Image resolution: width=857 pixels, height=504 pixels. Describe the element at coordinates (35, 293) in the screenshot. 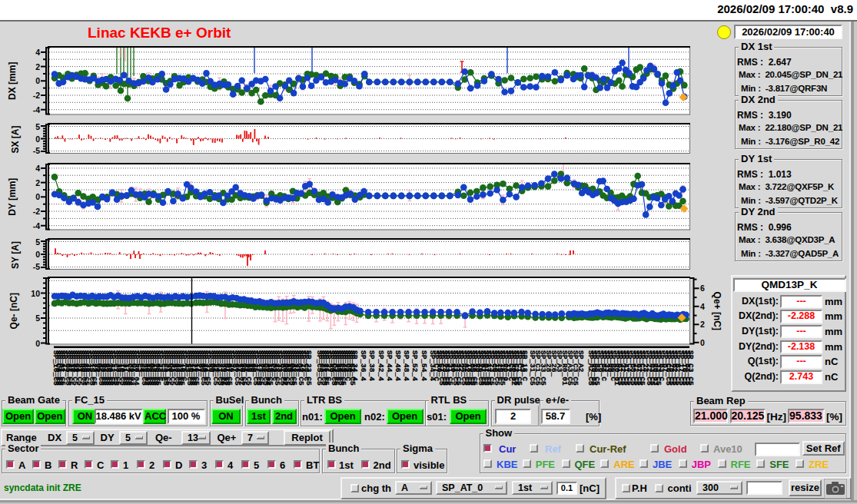

I see `svg-text: 10` at that location.